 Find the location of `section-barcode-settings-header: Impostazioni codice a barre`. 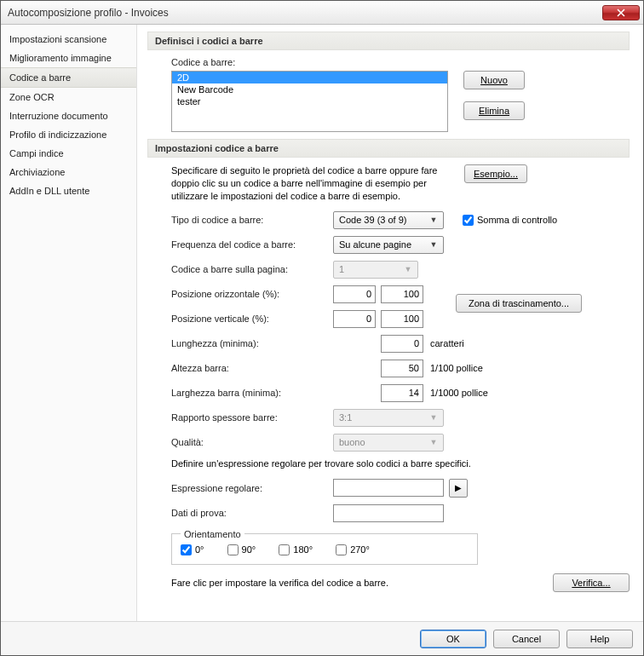

section-barcode-settings-header: Impostazioni codice a barre is located at coordinates (388, 148).